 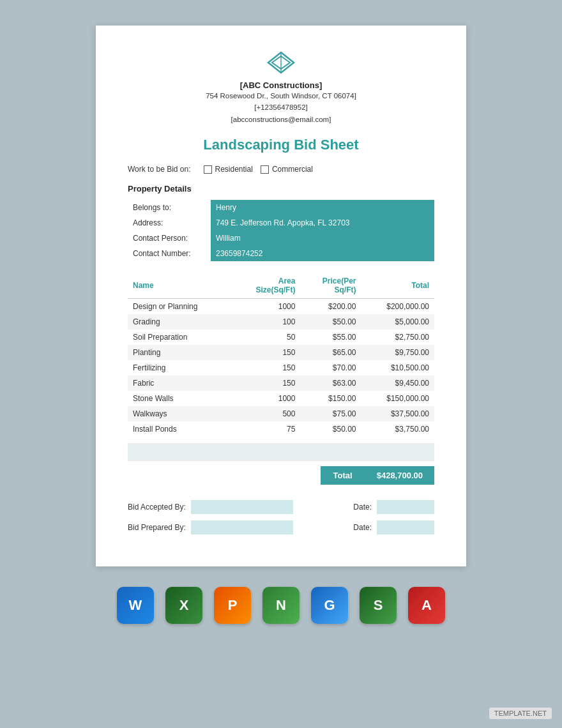 What do you see at coordinates (281, 63) in the screenshot?
I see `company-logo` at bounding box center [281, 63].